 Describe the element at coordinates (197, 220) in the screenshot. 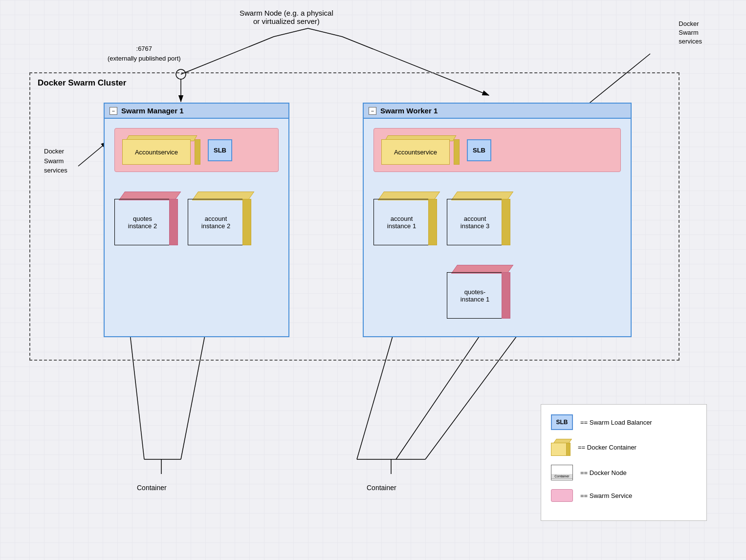

I see `manager-box: − Swarm Manager 1 Accountservice SLB` at that location.